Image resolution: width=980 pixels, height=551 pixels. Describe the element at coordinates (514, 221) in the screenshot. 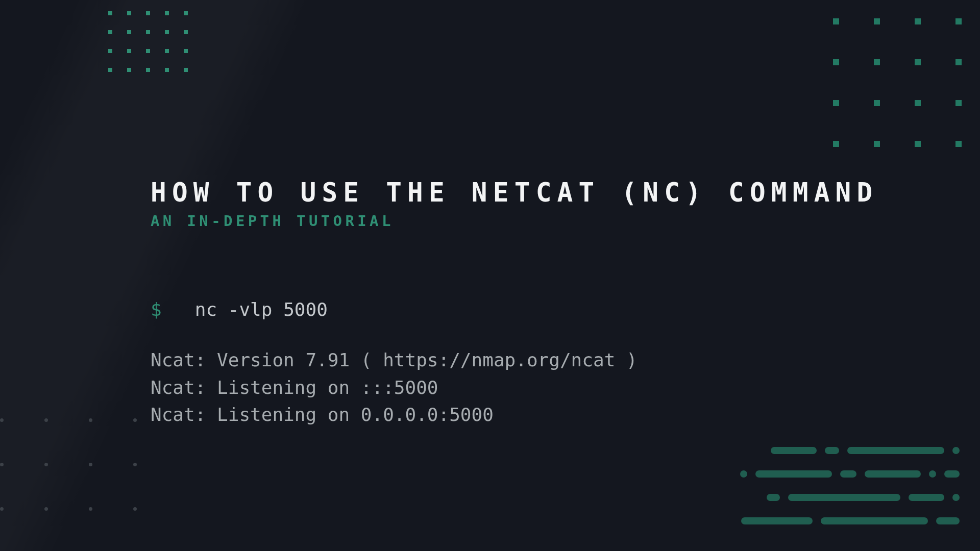

I see `page-subtitle: AN IN-DEPTH TUTORIAL` at that location.